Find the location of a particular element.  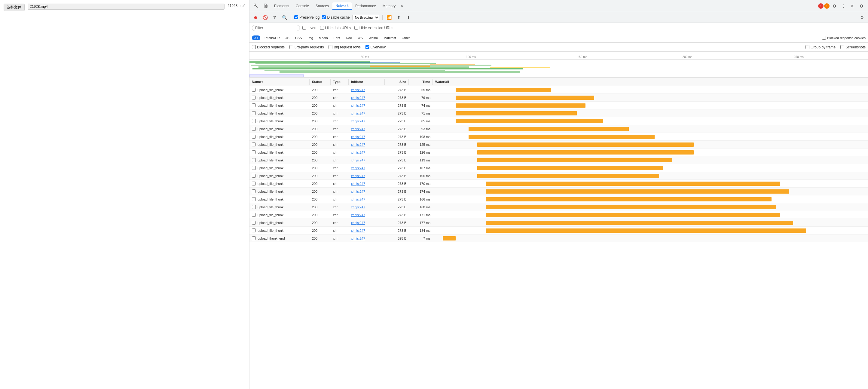

th-status: Status is located at coordinates (320, 82).